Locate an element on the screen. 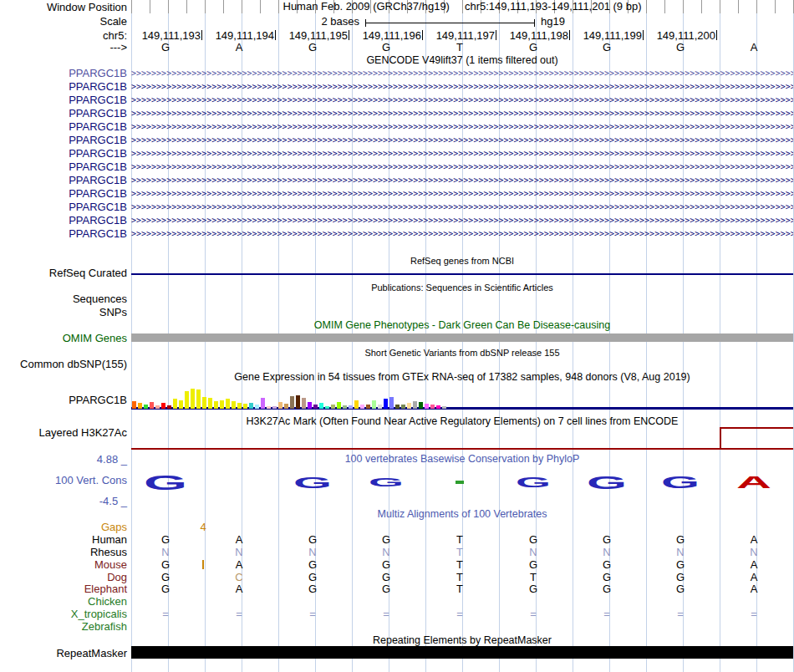 The width and height of the screenshot is (794, 672). snps-label: SNPs is located at coordinates (64, 313).